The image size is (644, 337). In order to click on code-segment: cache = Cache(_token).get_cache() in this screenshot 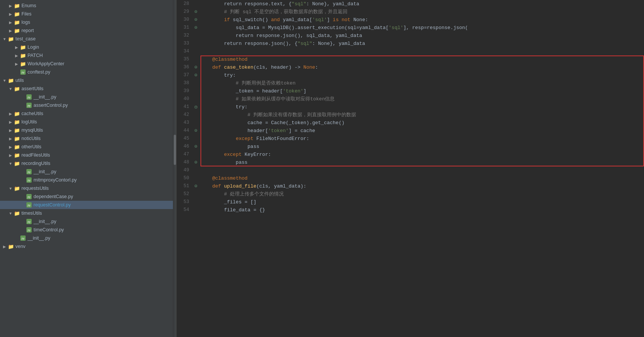, I will do `click(272, 123)`.